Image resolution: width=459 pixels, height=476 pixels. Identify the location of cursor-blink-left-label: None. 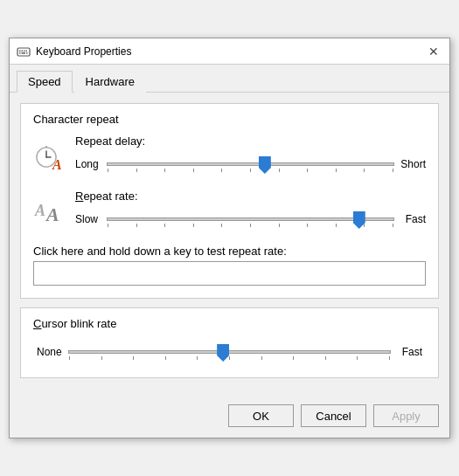
(50, 352).